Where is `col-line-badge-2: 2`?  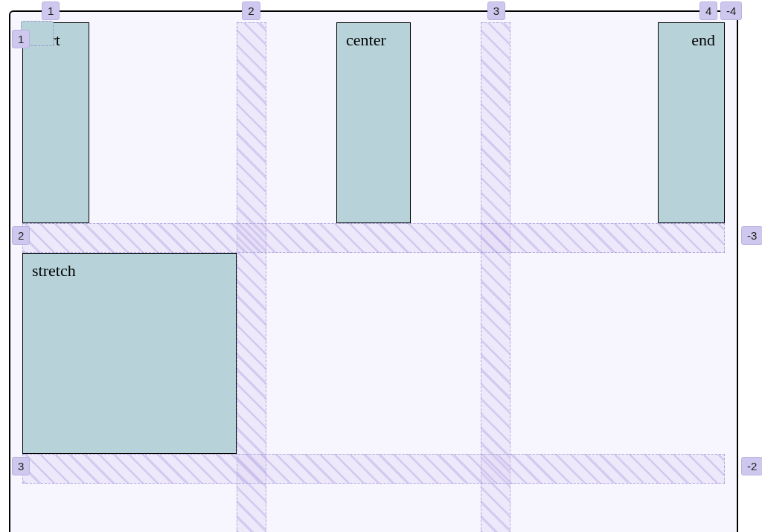
col-line-badge-2: 2 is located at coordinates (251, 10).